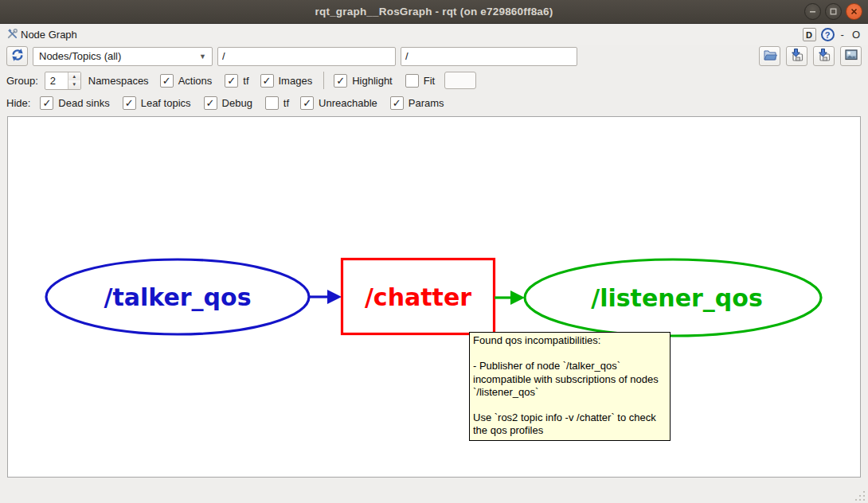  Describe the element at coordinates (427, 103) in the screenshot. I see `checkbox-label: Params` at that location.